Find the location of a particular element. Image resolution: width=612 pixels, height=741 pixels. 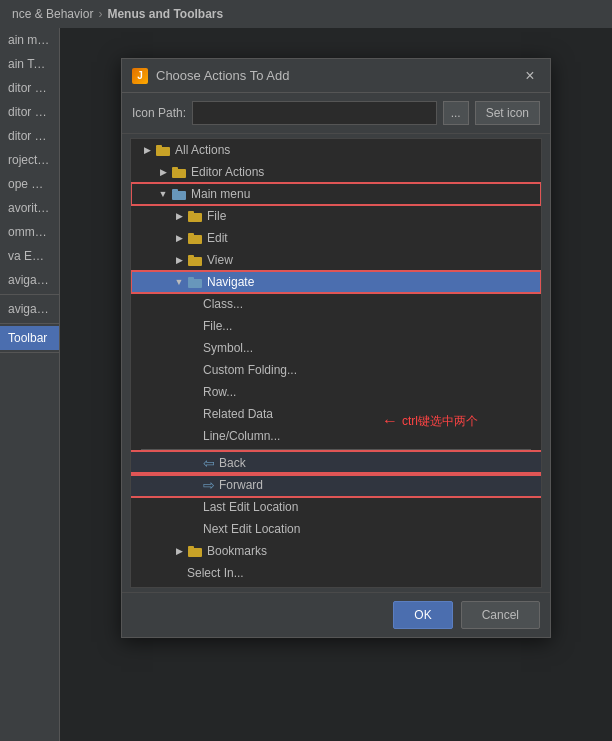

app-icon: J is located at coordinates (140, 76).